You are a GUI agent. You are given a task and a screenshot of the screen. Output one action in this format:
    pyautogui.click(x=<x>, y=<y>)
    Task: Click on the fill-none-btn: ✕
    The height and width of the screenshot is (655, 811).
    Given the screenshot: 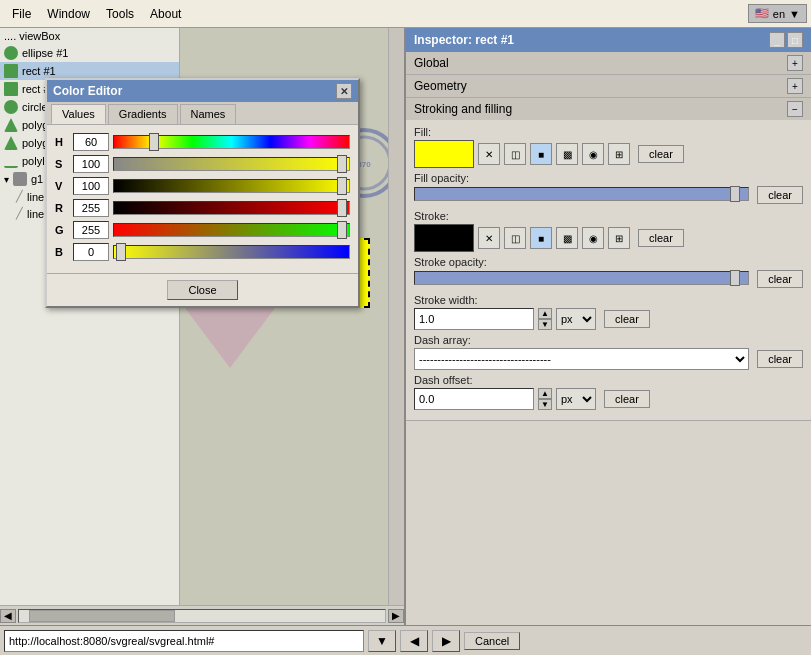 What is the action you would take?
    pyautogui.click(x=489, y=154)
    